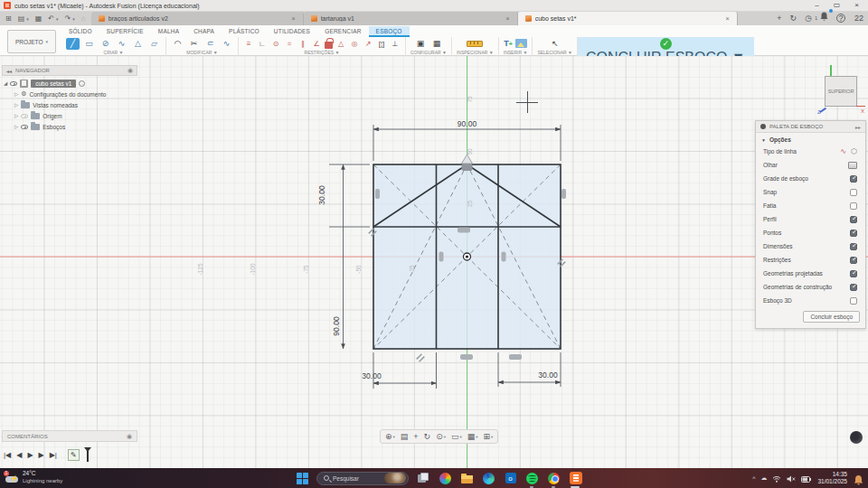 This screenshot has height=488, width=868. What do you see at coordinates (488, 436) in the screenshot?
I see `viewports-icon: ⊞▾` at bounding box center [488, 436].